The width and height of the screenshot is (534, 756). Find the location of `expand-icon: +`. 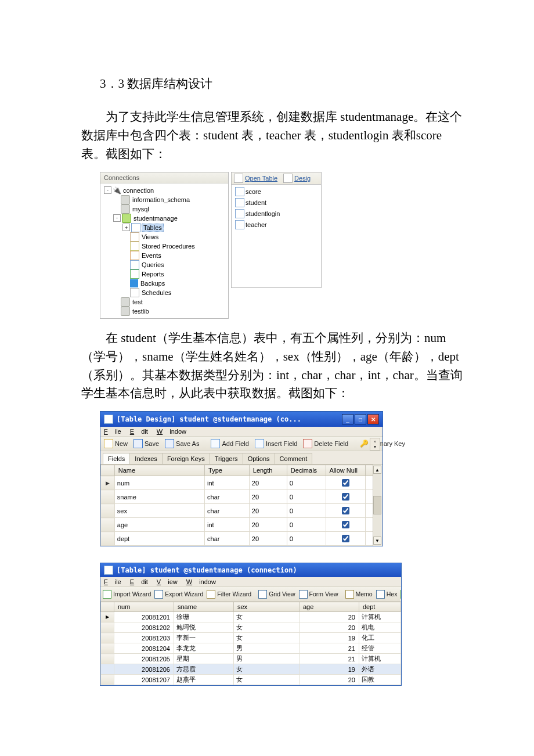

expand-icon: + is located at coordinates (127, 228).